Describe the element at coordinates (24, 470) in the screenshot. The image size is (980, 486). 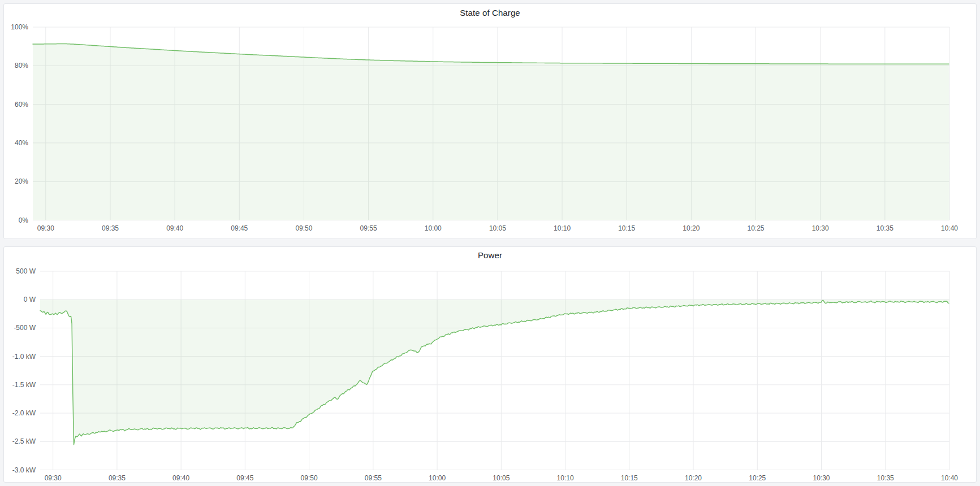
I see `y-tick-label: -3.0 kW` at that location.